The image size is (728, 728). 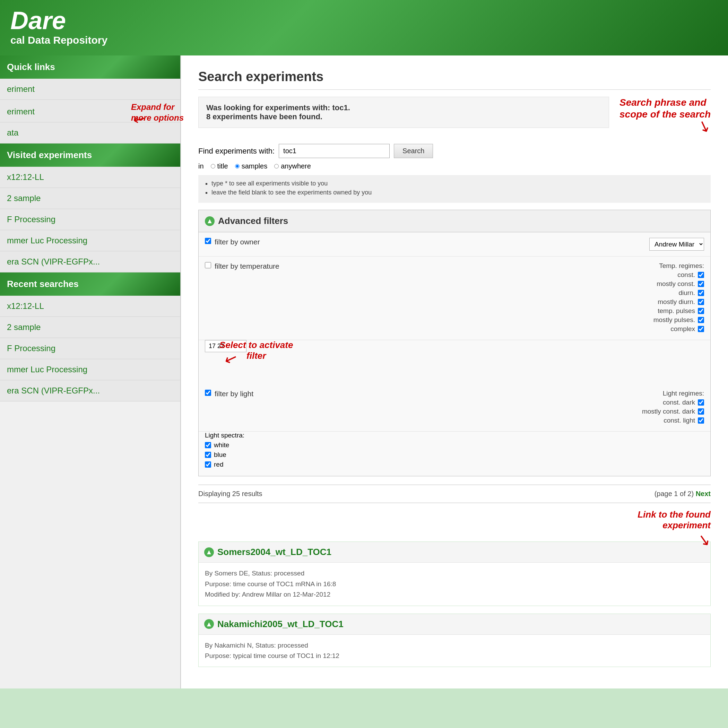 What do you see at coordinates (673, 393) in the screenshot?
I see `light-regimes-title: Light regimes:` at bounding box center [673, 393].